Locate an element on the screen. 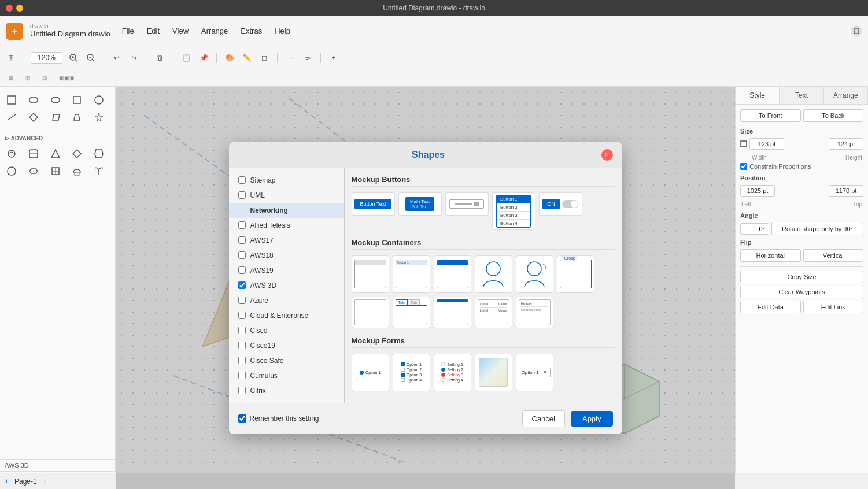 Image resolution: width=868 pixels, height=489 pixels. mockup-container-8: Tab Tab is located at coordinates (412, 312).